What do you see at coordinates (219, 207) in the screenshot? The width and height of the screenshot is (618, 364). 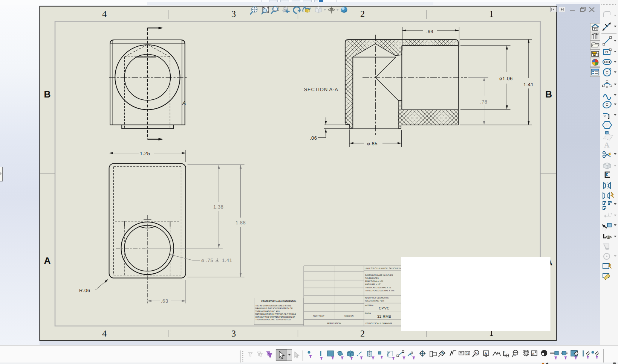 I see `svg-text: 1.38` at bounding box center [219, 207].